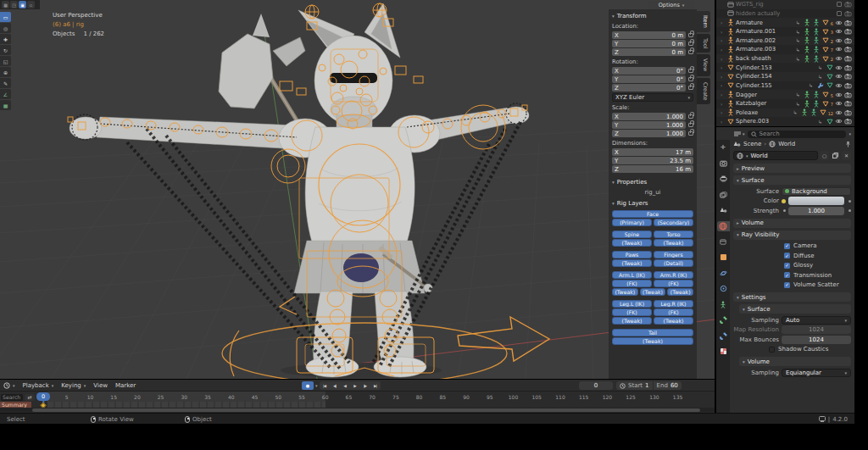  Describe the element at coordinates (31, 5) in the screenshot. I see `snap-icon: ▫` at that location.